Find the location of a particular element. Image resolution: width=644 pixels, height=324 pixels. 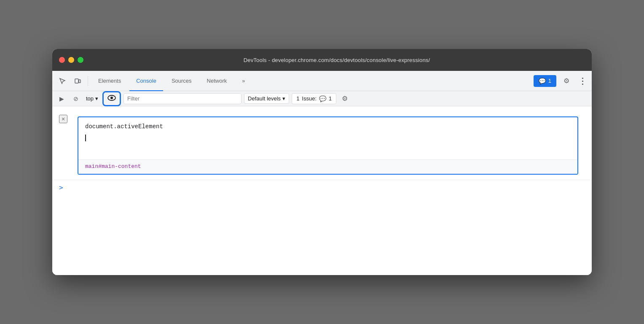

badge-count: 1 is located at coordinates (550, 81).